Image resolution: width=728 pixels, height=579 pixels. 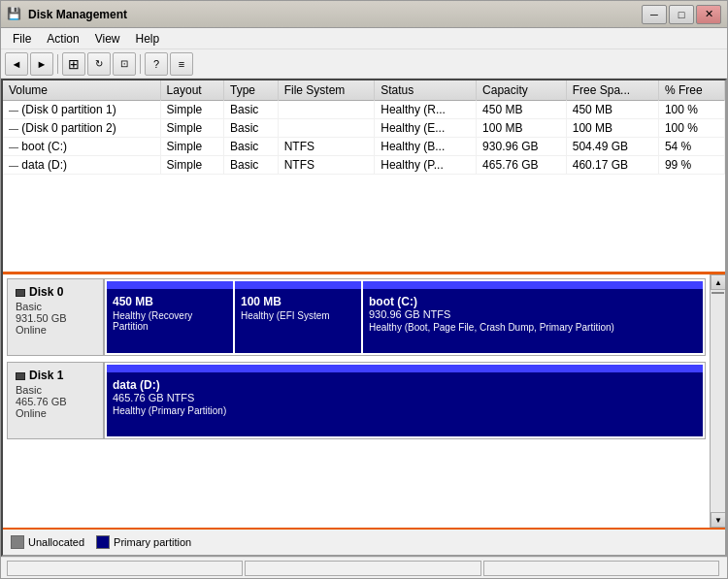 What do you see at coordinates (612, 91) in the screenshot?
I see `col-free: Free Spa...` at bounding box center [612, 91].